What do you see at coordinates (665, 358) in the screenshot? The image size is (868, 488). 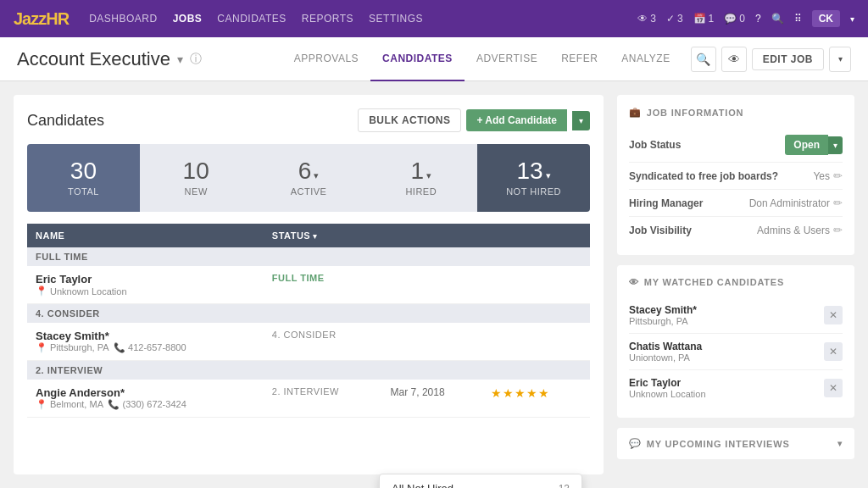 I see `watched-location-1: Uniontown, PA` at bounding box center [665, 358].